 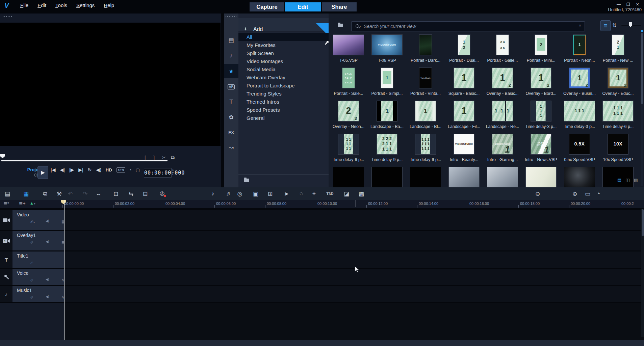 I want to click on gallery-item: 1Square - Basic..., so click(x=464, y=84).